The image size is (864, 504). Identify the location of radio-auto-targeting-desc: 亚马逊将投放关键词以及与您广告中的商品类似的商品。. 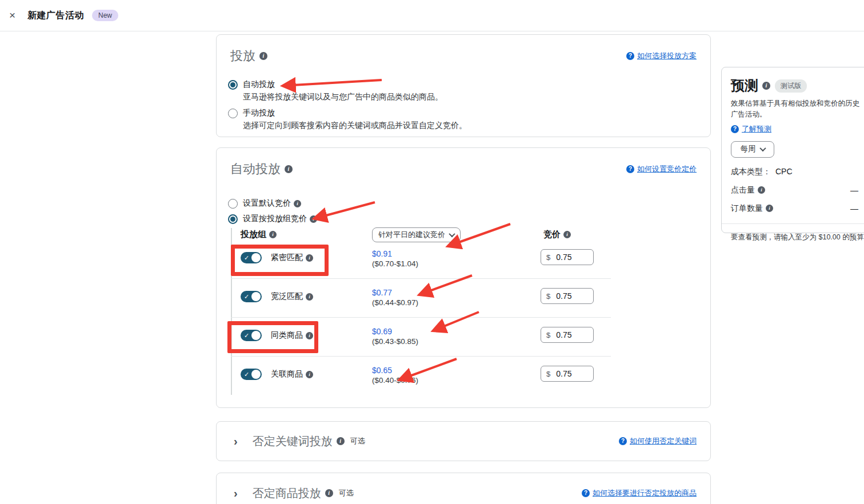
(470, 97).